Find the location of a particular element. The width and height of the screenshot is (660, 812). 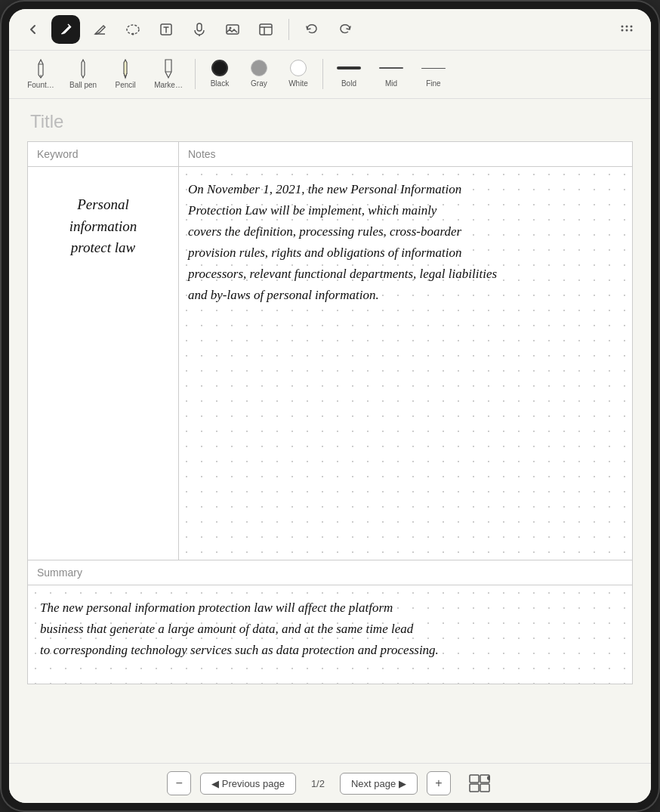

color-stroke-divider is located at coordinates (323, 74).